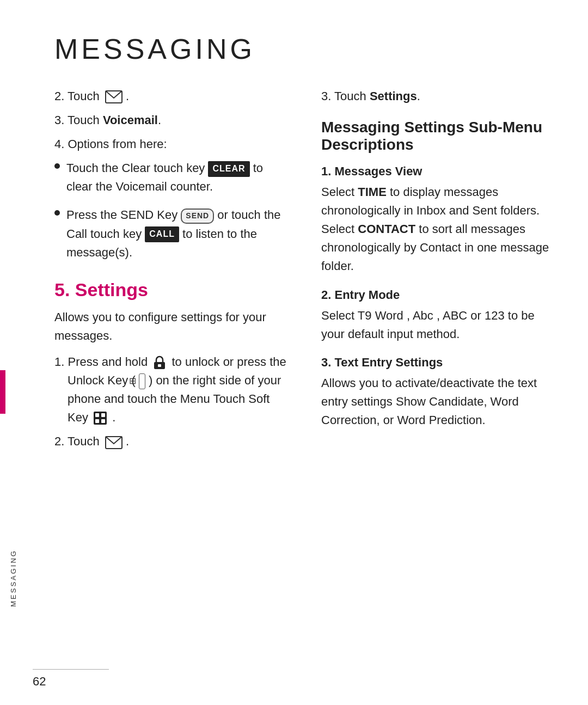 This screenshot has width=588, height=705. I want to click on bullet-list: Touch the Clear touch key CLEAR to clear…, so click(171, 210).